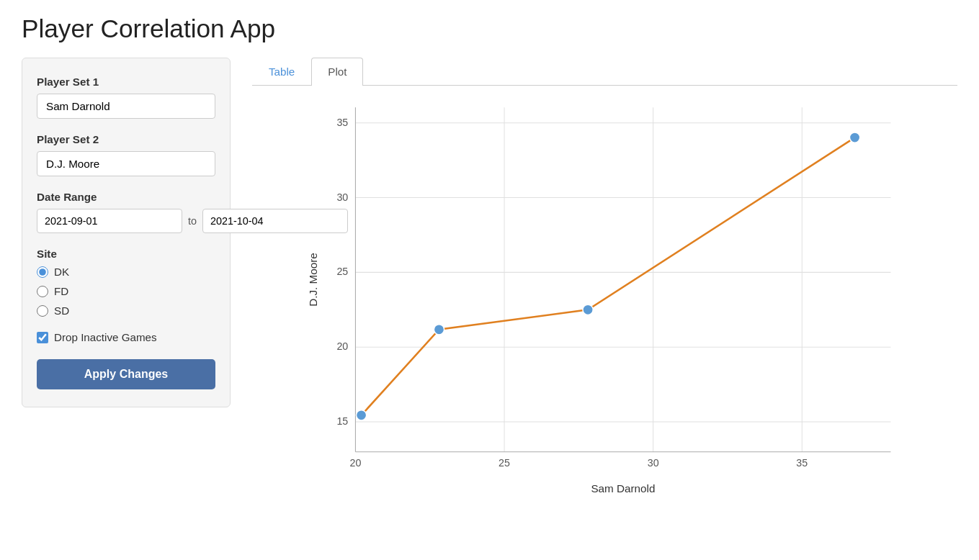  What do you see at coordinates (126, 197) in the screenshot?
I see `date-range-label: Date Range` at bounding box center [126, 197].